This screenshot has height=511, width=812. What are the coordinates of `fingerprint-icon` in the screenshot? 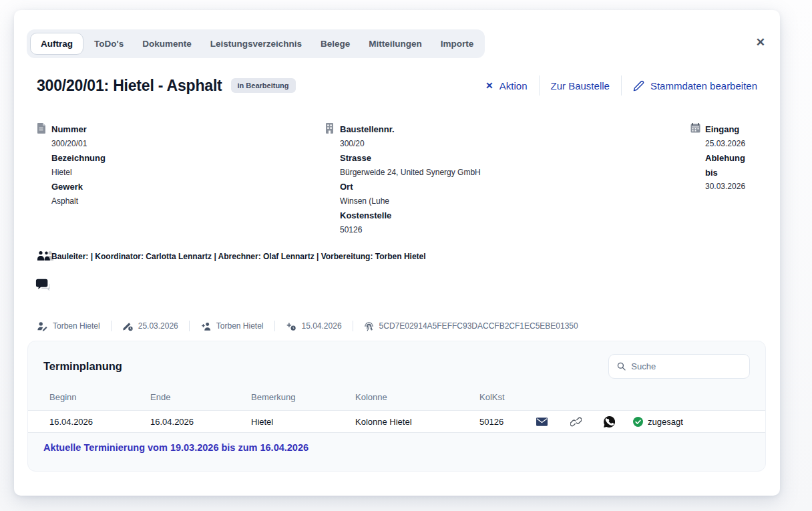 It's located at (369, 326).